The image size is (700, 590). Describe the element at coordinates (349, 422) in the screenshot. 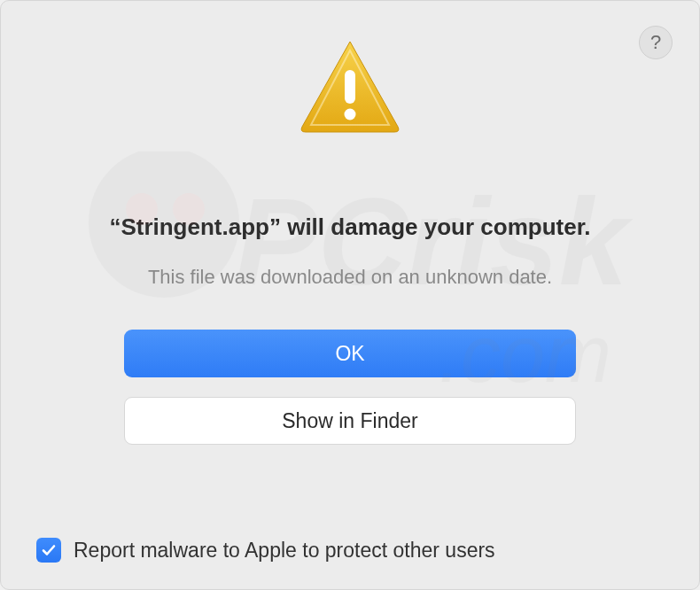

I see `show-in-finder-button-label: Show in Finder` at that location.